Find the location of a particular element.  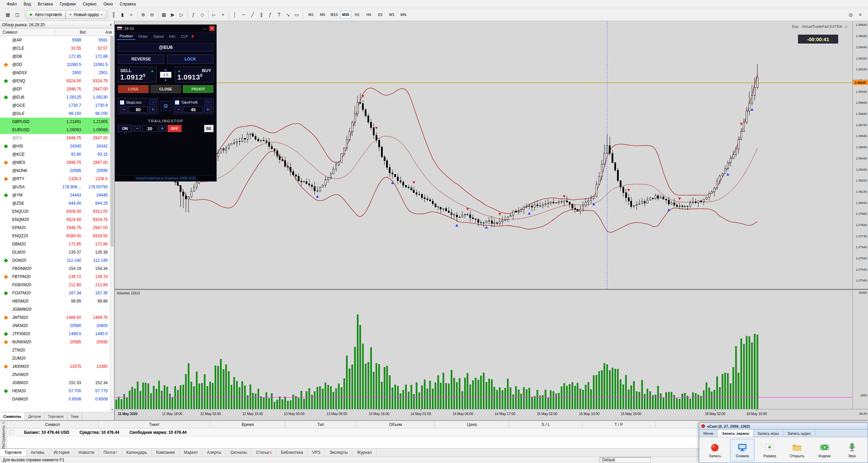

market-watch-row: DBM20172.85172.86 is located at coordinates (55, 244).